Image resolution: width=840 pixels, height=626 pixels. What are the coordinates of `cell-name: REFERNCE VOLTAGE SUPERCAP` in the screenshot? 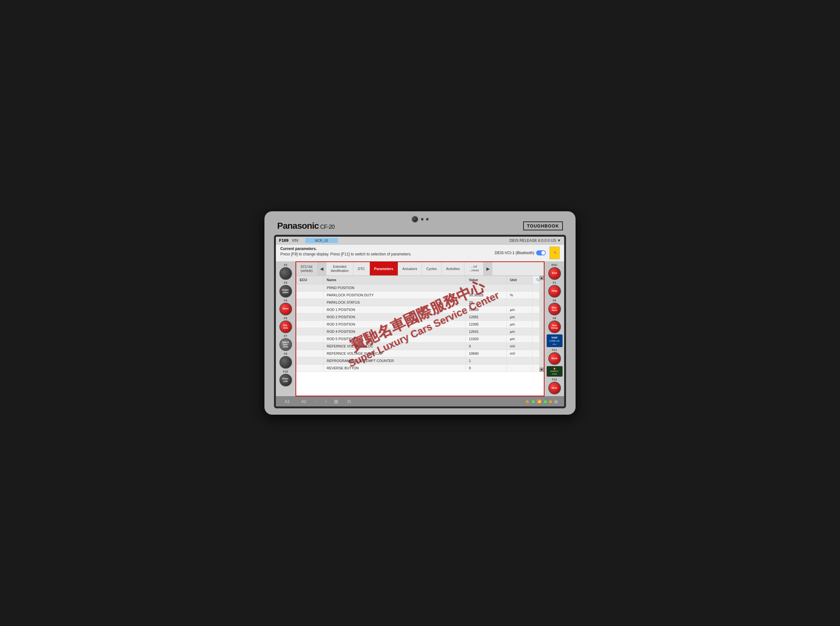 It's located at (395, 353).